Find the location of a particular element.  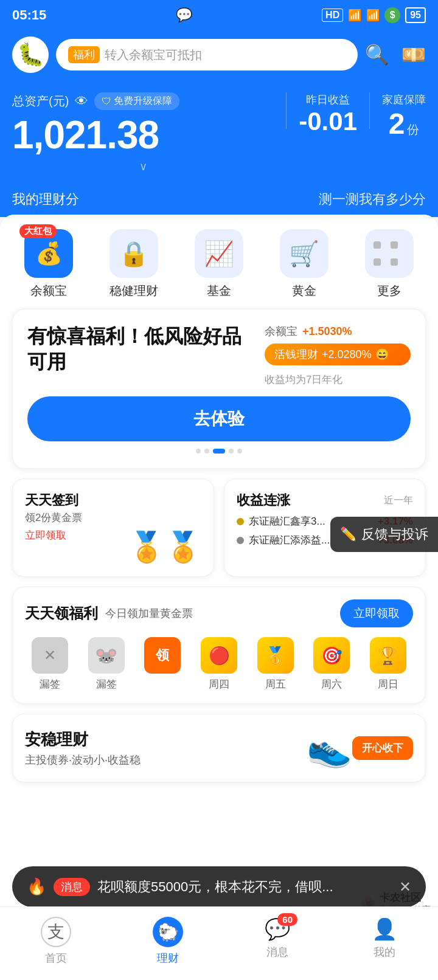

stable-badge: 开心收下 is located at coordinates (383, 748).